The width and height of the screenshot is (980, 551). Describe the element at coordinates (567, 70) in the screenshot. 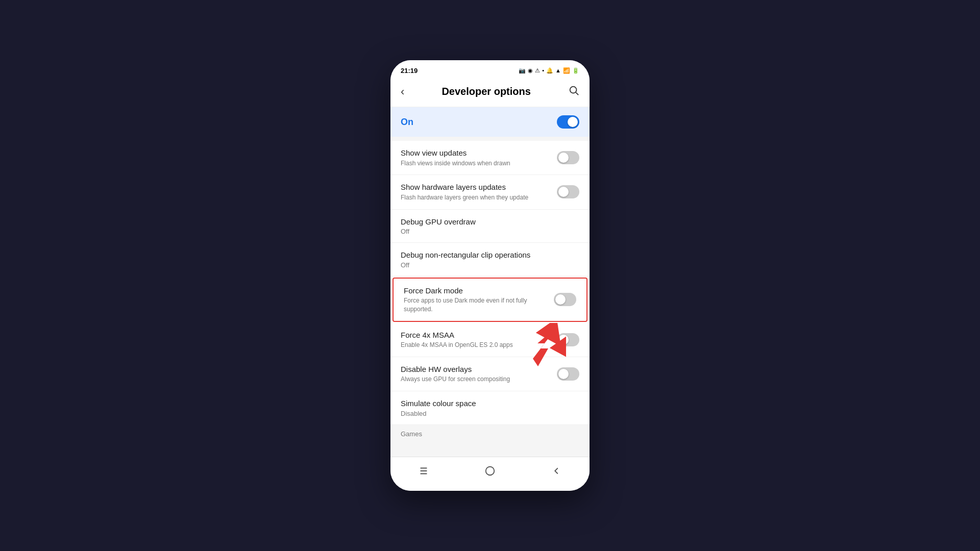

I see `wifi-icon: 📶` at that location.